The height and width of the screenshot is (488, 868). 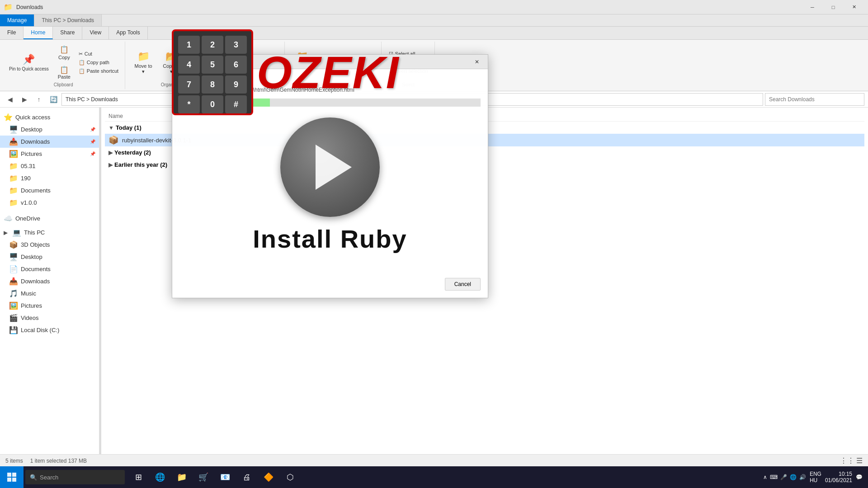 What do you see at coordinates (29, 60) in the screenshot?
I see `pin-icon: 📌` at bounding box center [29, 60].